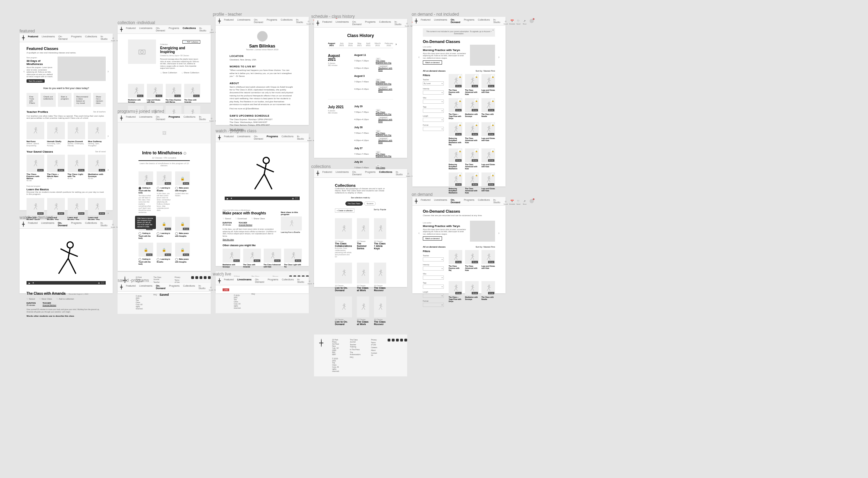 This screenshot has height=478, width=868. I want to click on cta-box: Recommend a class based on my mood, so click(82, 100).